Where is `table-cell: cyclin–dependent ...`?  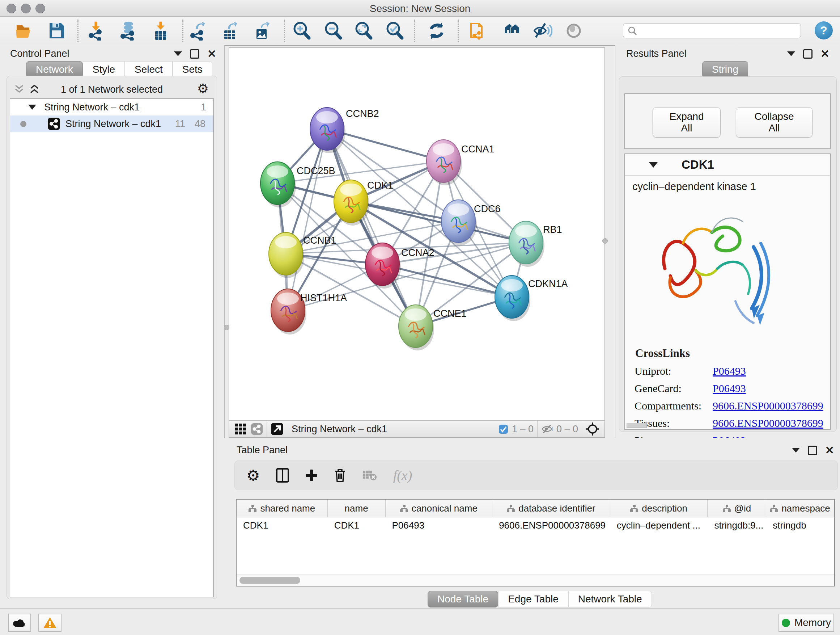 table-cell: cyclin–dependent ... is located at coordinates (659, 525).